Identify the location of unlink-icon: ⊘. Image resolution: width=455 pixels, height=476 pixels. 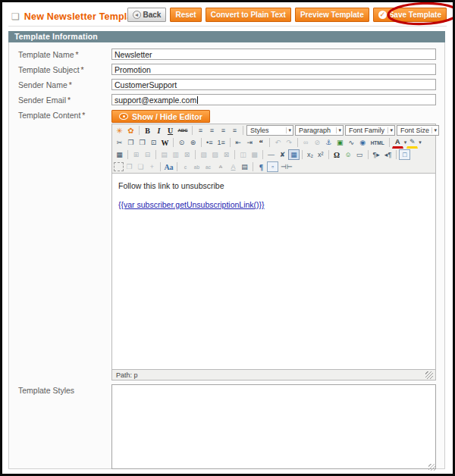
(317, 142).